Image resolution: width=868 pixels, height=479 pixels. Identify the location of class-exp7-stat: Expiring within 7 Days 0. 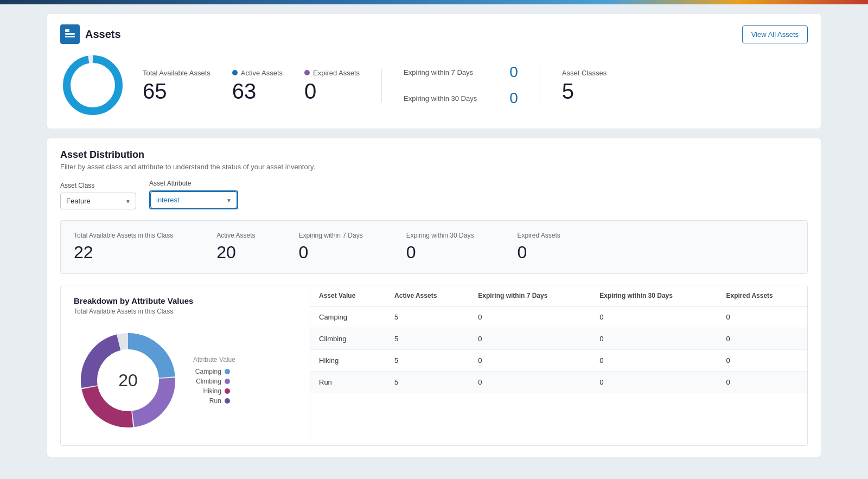
(331, 247).